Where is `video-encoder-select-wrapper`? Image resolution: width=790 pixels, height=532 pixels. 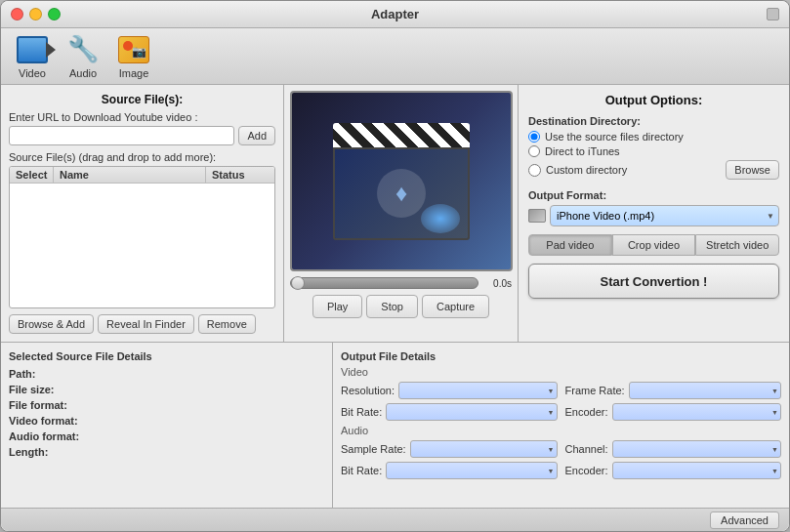 video-encoder-select-wrapper is located at coordinates (697, 412).